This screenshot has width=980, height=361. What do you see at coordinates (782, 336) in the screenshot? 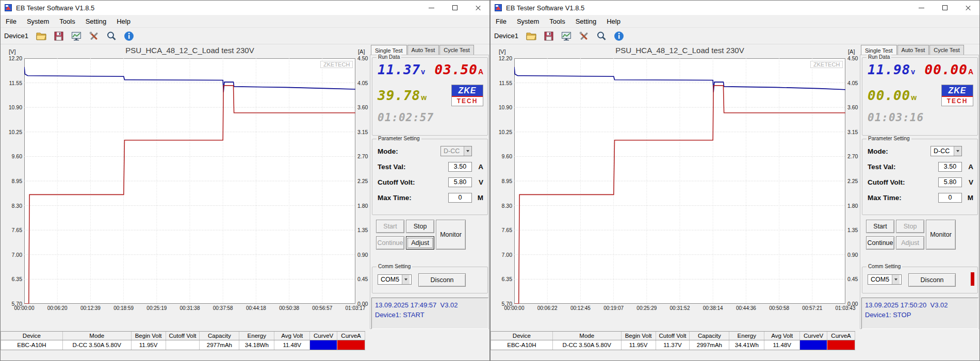
I see `header-cell-avg-volt: Avg Volt` at bounding box center [782, 336].